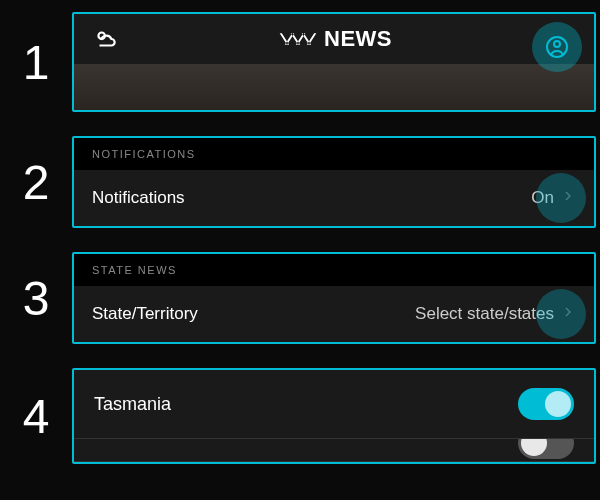 The width and height of the screenshot is (600, 500). I want to click on state-toggle, so click(546, 449).